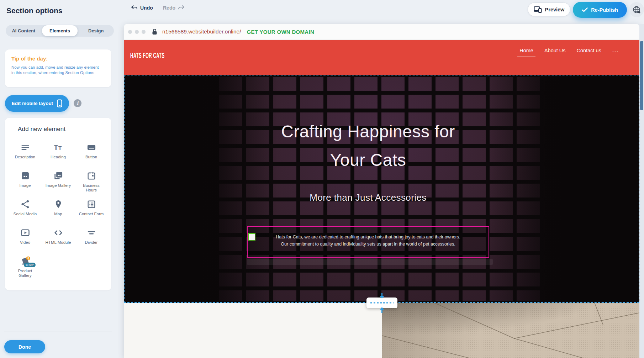  Describe the element at coordinates (382, 303) in the screenshot. I see `section-resize-handle` at that location.